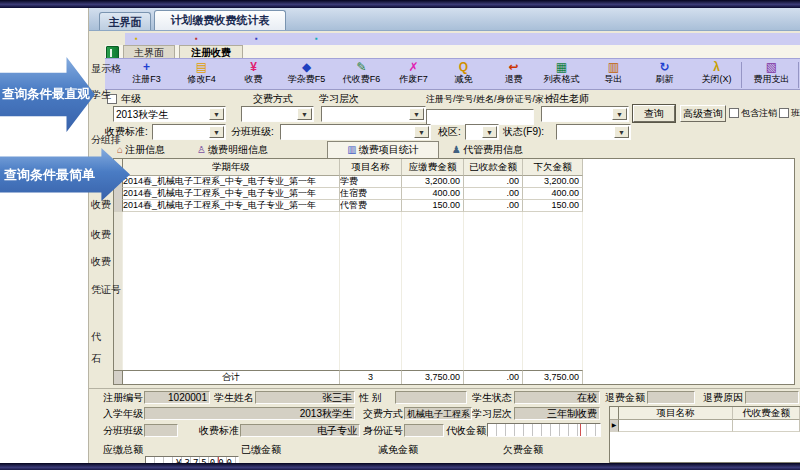 The width and height of the screenshot is (800, 470). What do you see at coordinates (553, 377) in the screenshot?
I see `total-owed: 3,750.00` at bounding box center [553, 377].